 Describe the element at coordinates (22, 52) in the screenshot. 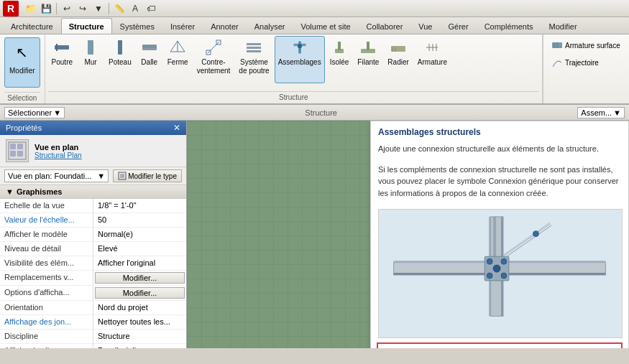

I see `modifier-icon: ↖` at that location.